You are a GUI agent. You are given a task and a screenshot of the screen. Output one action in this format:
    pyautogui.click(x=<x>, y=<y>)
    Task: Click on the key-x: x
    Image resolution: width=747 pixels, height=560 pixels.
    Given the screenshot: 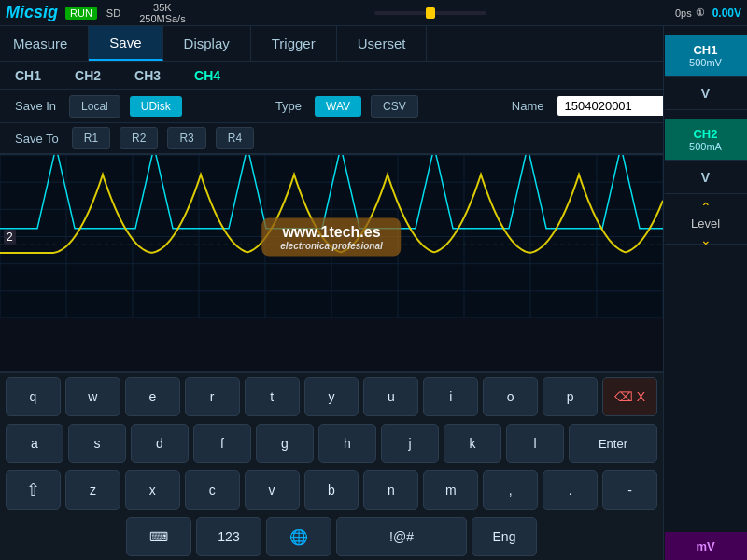 What is the action you would take?
    pyautogui.click(x=153, y=490)
    